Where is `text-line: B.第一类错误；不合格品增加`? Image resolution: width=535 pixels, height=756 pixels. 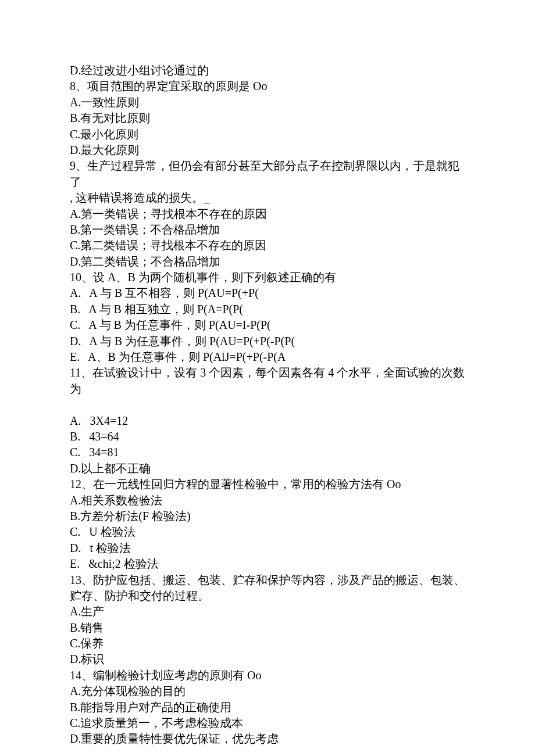 text-line: B.第一类错误；不合格品增加 is located at coordinates (268, 230).